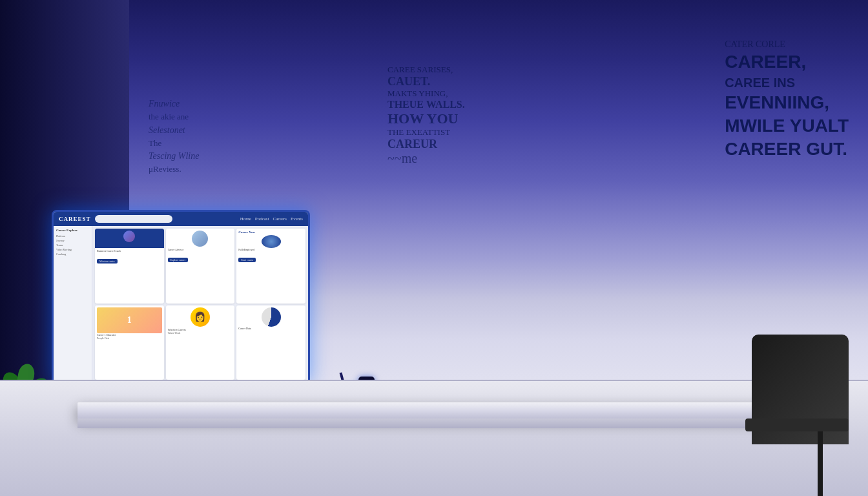 The height and width of the screenshot is (496, 868). What do you see at coordinates (271, 219) in the screenshot?
I see `screen-nav: Home Podcast Careers Events` at bounding box center [271, 219].